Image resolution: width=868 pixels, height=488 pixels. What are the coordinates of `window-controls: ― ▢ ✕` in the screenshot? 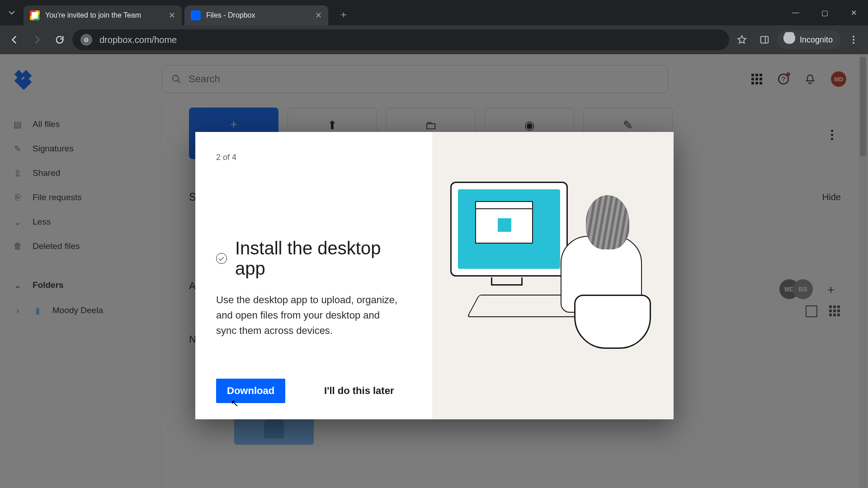 It's located at (825, 13).